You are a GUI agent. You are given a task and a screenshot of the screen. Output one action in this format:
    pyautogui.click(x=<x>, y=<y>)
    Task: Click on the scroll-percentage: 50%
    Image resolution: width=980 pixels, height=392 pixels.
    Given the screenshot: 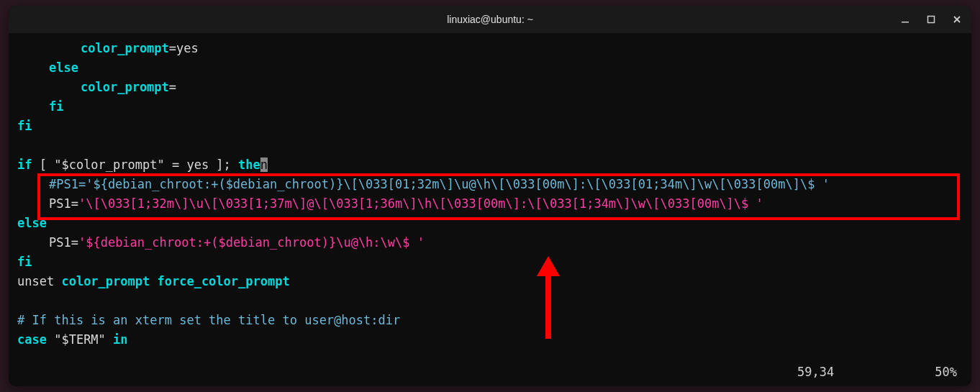 What is the action you would take?
    pyautogui.click(x=945, y=373)
    